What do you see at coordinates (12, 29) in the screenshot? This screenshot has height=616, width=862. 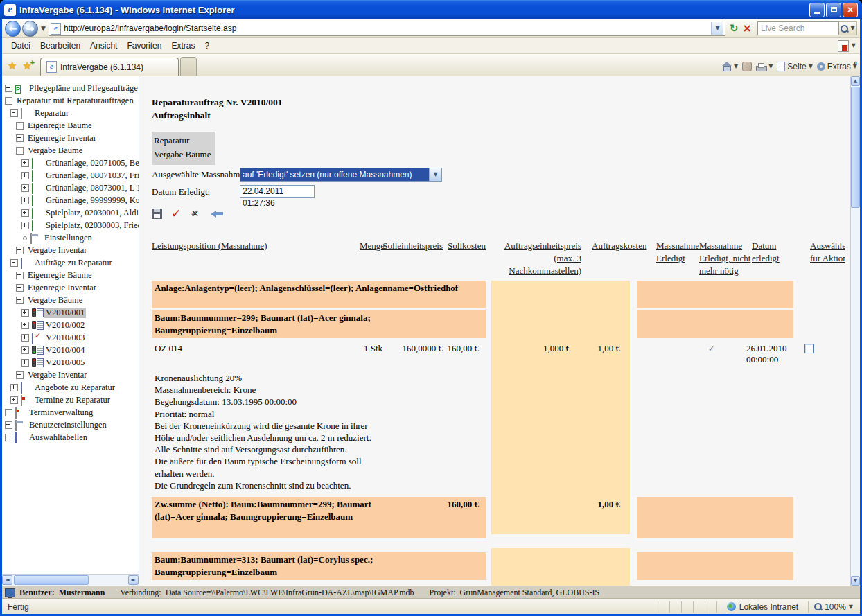 I see `back-button: ←` at bounding box center [12, 29].